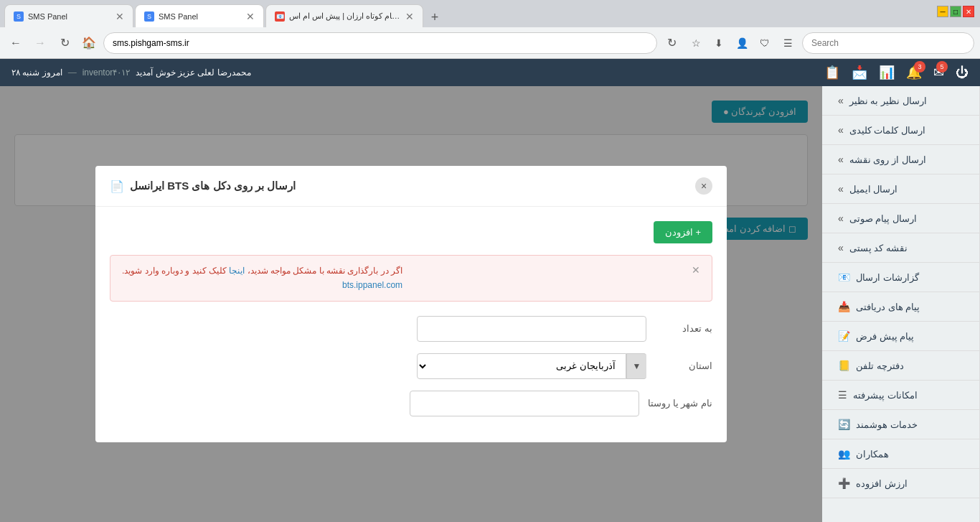 This screenshot has width=980, height=522. What do you see at coordinates (212, 186) in the screenshot?
I see `modal-title: ارسال بر روی دکل های BTS ایرانسل` at bounding box center [212, 186].